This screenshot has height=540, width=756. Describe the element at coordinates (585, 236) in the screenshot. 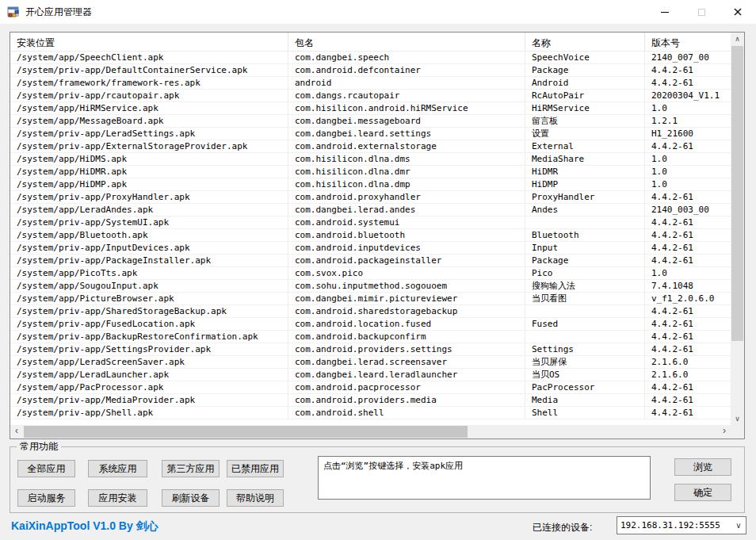

I see `cell-name: Bluetooth` at that location.